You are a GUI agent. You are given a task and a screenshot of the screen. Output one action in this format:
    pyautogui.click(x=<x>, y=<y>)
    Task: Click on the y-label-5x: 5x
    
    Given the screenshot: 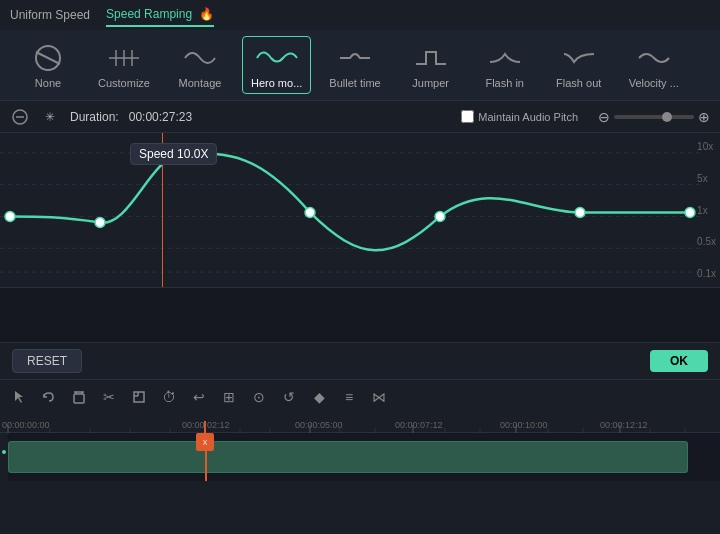 What is the action you would take?
    pyautogui.click(x=706, y=178)
    